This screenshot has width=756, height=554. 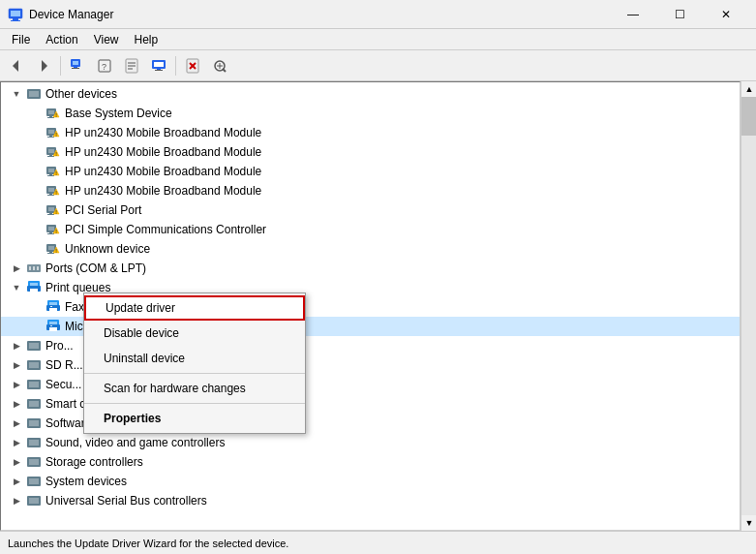 What do you see at coordinates (220, 66) in the screenshot?
I see `scan-button` at bounding box center [220, 66].